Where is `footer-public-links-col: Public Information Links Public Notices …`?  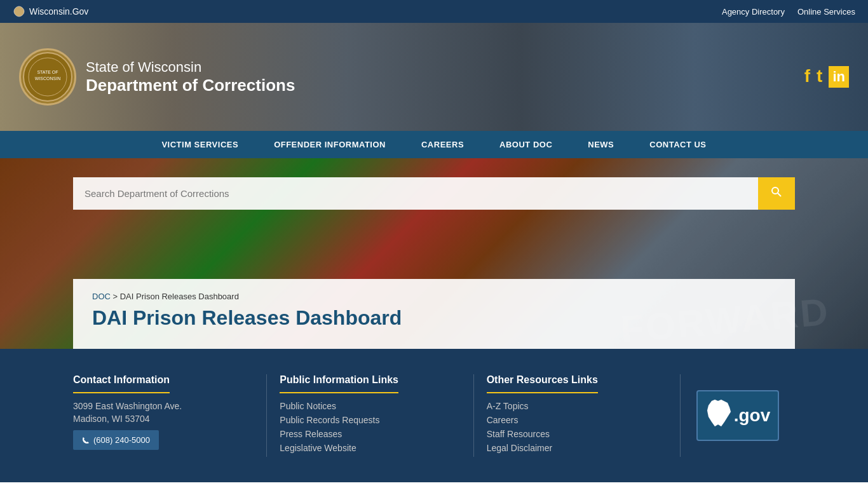
footer-public-links-col: Public Information Links Public Notices … is located at coordinates (370, 416).